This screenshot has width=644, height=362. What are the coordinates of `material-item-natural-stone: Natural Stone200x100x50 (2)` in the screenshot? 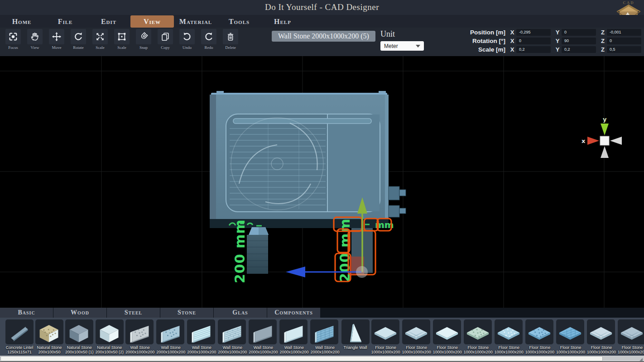 It's located at (110, 338).